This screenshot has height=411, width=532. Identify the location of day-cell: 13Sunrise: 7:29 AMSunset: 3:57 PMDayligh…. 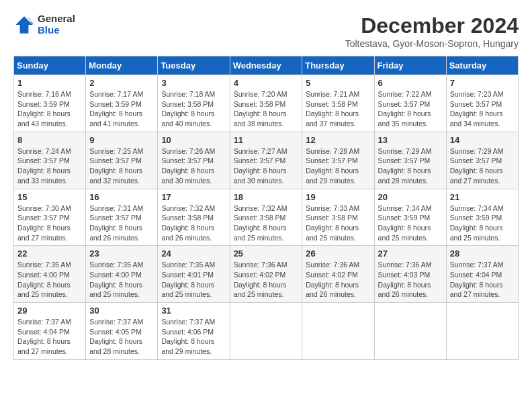
(410, 160).